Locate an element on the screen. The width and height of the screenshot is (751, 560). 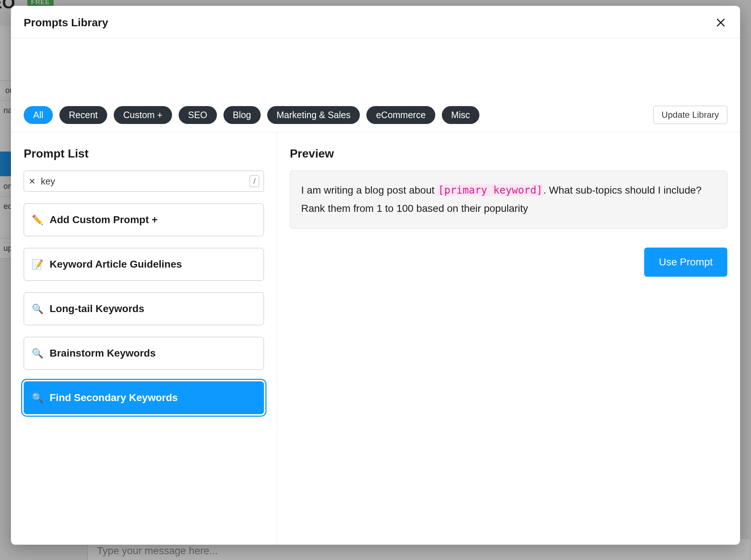
modal-header: Prompts Library is located at coordinates (376, 22).